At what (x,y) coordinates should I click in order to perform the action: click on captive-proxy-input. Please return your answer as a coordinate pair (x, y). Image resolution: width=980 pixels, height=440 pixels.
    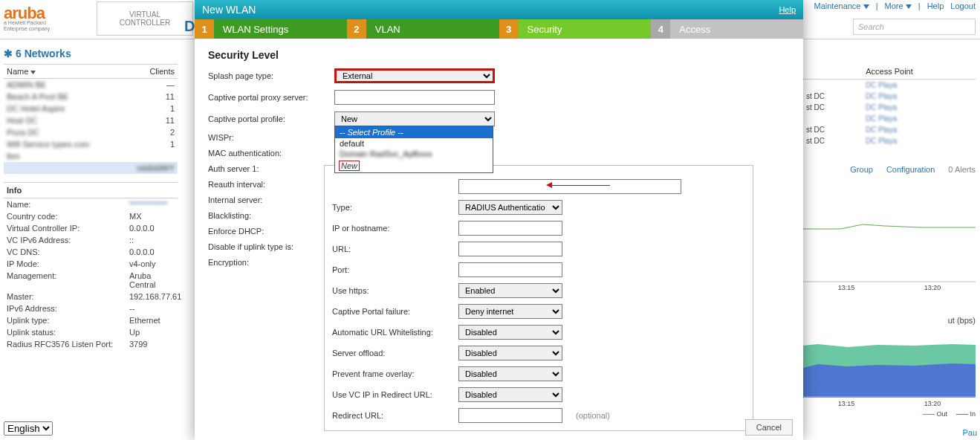
    Looking at the image, I should click on (415, 97).